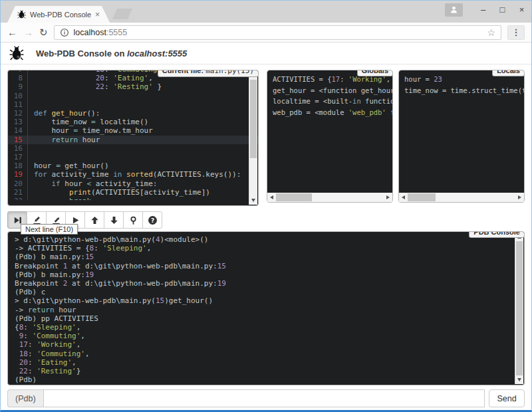 The height and width of the screenshot is (412, 532). What do you see at coordinates (266, 239) in the screenshot?
I see `console-line: > d:\git\python-web-pdb\main.py(4)<modul…` at bounding box center [266, 239].